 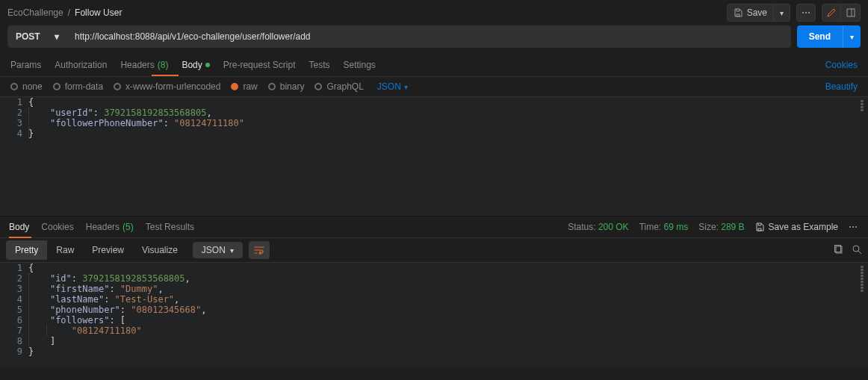 I want to click on beautify-link: Beautify, so click(x=841, y=87).